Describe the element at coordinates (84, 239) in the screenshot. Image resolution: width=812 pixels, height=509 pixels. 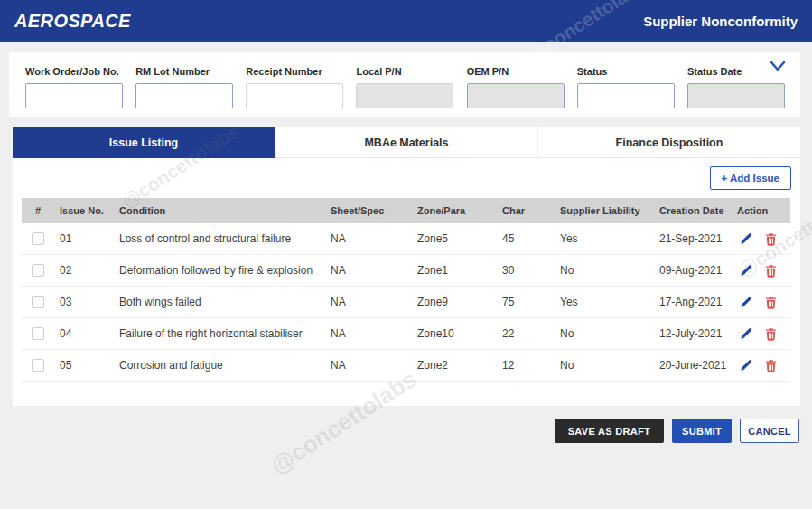
I see `cell-issue-no: 01` at that location.